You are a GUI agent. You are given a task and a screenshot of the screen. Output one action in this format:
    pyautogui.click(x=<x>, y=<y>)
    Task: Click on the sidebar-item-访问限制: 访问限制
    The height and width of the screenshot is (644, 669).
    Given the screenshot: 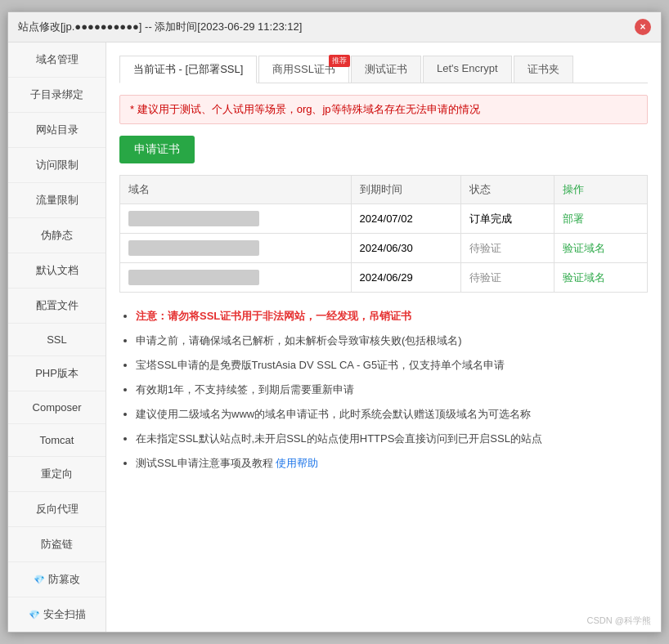 What is the action you would take?
    pyautogui.click(x=57, y=165)
    